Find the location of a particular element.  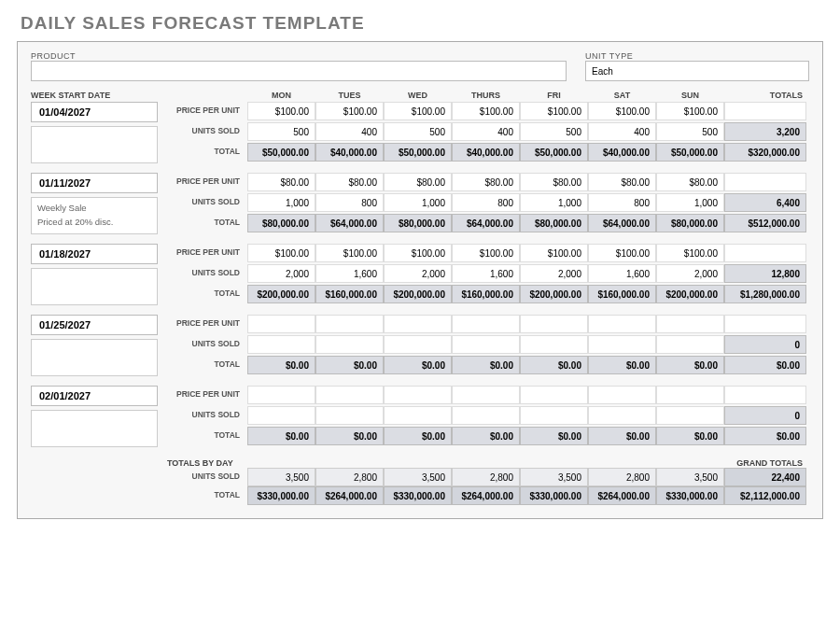

header-week-start: WEEK START DATE is located at coordinates (99, 95).